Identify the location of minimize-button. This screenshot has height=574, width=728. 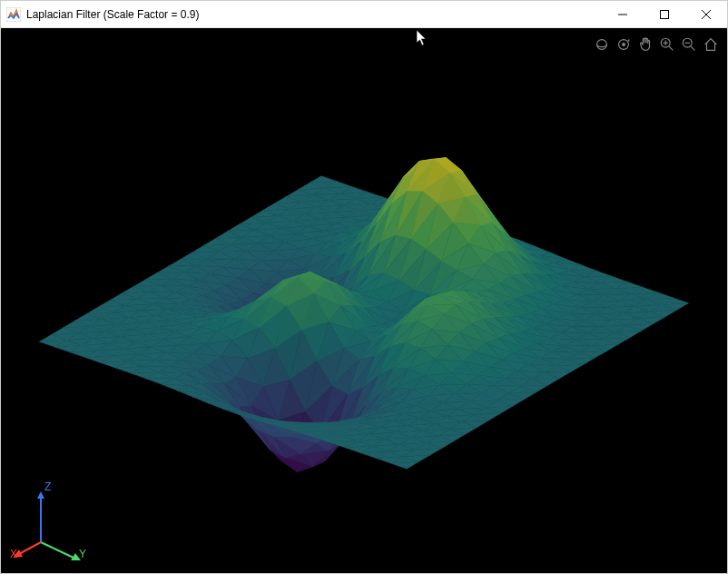
(623, 15).